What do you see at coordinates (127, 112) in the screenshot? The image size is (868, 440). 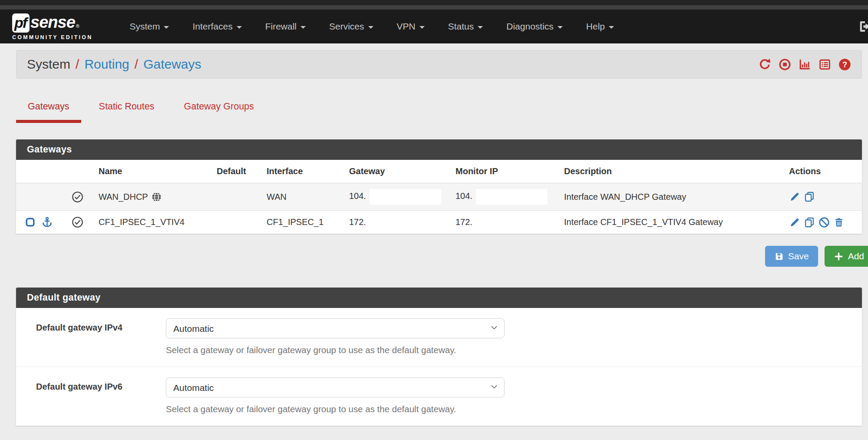 I see `tab-static-routes: Static Routes` at bounding box center [127, 112].